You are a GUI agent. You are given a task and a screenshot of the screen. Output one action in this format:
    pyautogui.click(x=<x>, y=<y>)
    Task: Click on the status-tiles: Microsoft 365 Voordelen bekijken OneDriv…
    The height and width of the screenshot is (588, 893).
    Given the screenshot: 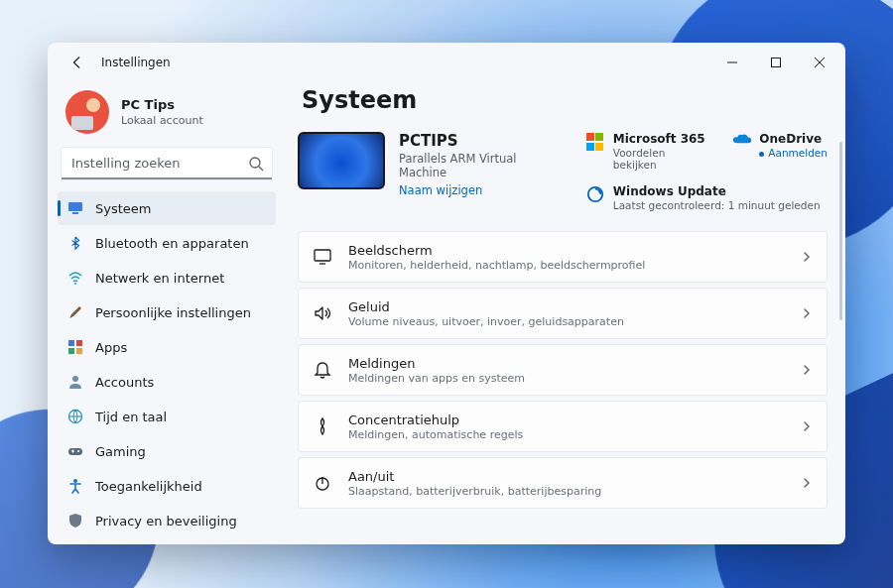 What is the action you would take?
    pyautogui.click(x=706, y=172)
    